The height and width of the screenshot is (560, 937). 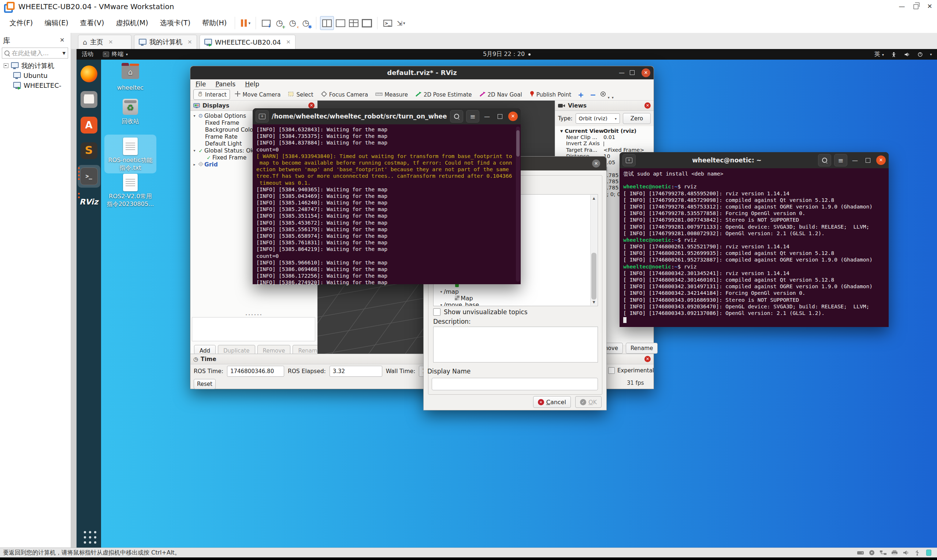 I want to click on views-prop-value: Orbit (rviz), so click(x=628, y=131).